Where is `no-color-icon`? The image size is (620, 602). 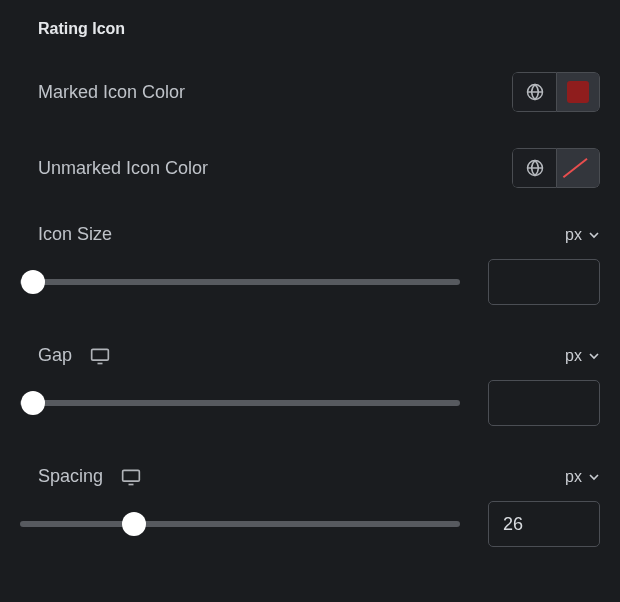 no-color-icon is located at coordinates (578, 168).